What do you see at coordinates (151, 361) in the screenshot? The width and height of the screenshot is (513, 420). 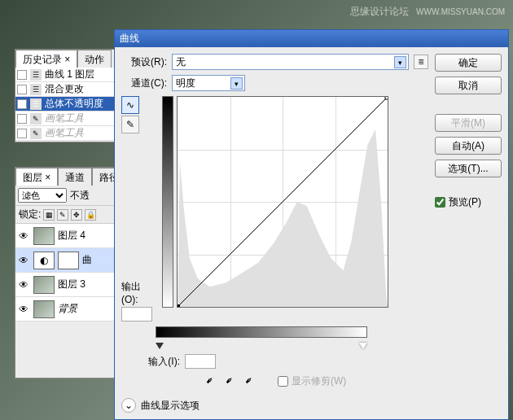 I see `input-label: 输入(I):` at bounding box center [151, 361].